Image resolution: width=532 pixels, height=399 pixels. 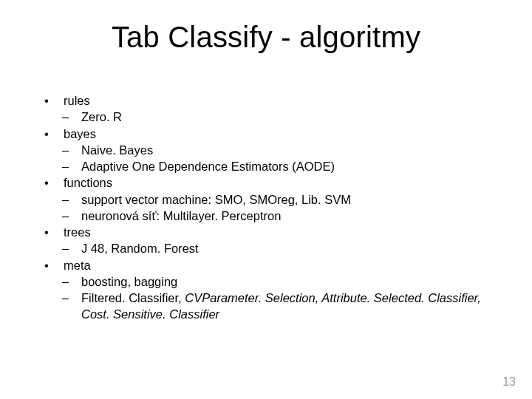 I want to click on list-item-label: functions, so click(x=283, y=183).